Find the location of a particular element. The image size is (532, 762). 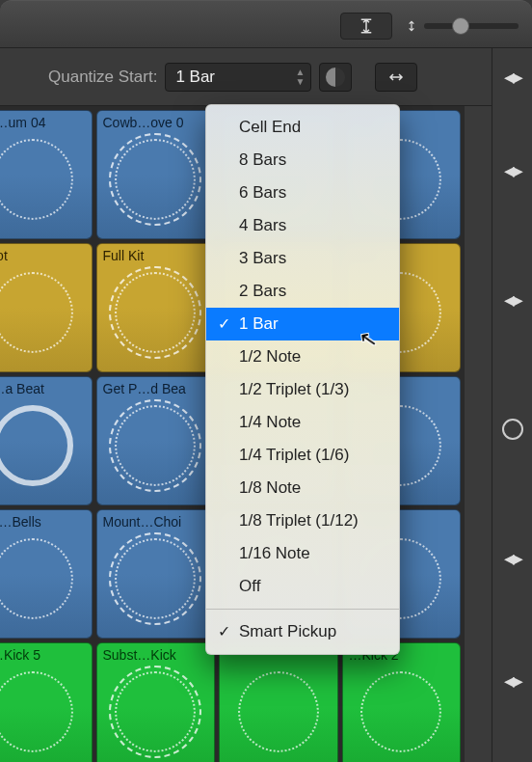

arrows-vertical-icon is located at coordinates (366, 26).